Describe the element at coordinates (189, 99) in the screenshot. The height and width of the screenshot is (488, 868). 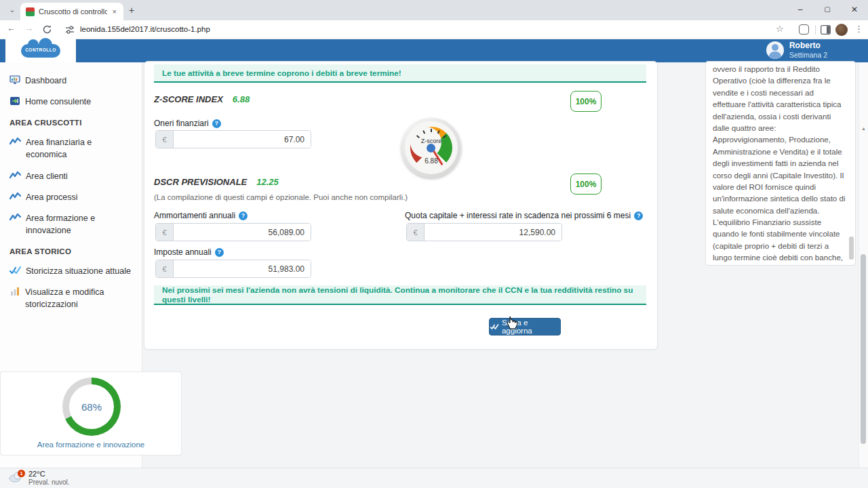
I see `zscore-label: Z-SCORE INDEX` at that location.